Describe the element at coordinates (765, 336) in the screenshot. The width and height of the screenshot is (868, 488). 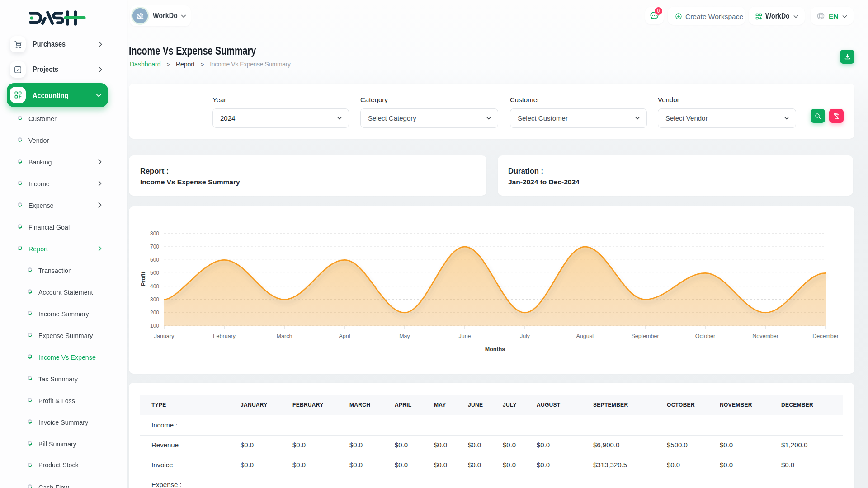
I see `svg-text: November` at that location.